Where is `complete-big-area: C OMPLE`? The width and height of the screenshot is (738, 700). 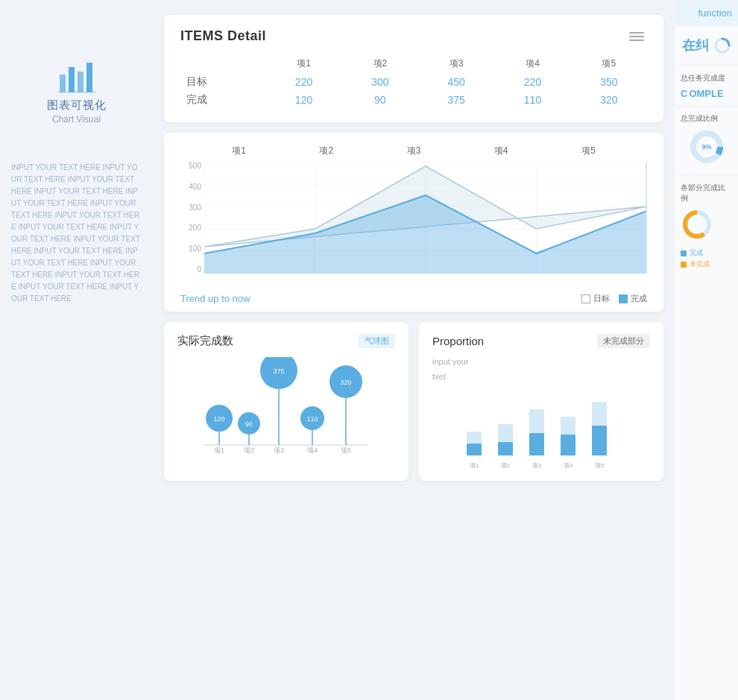 complete-big-area: C OMPLE is located at coordinates (707, 94).